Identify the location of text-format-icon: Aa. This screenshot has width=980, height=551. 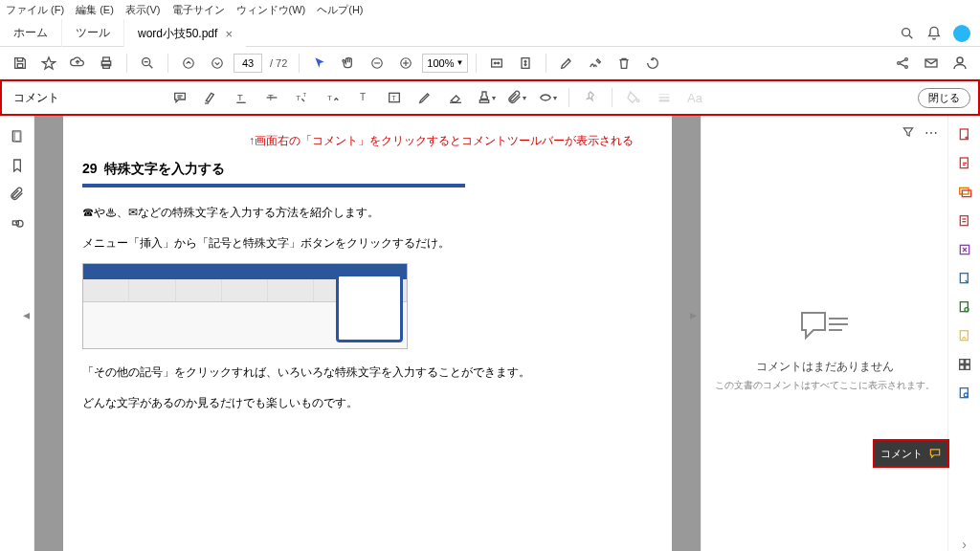
(695, 98).